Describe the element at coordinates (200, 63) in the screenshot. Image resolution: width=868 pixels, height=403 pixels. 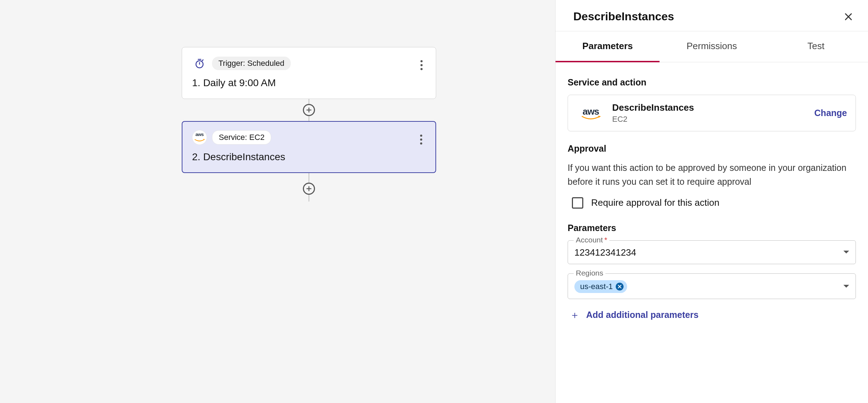
I see `timer-icon` at that location.